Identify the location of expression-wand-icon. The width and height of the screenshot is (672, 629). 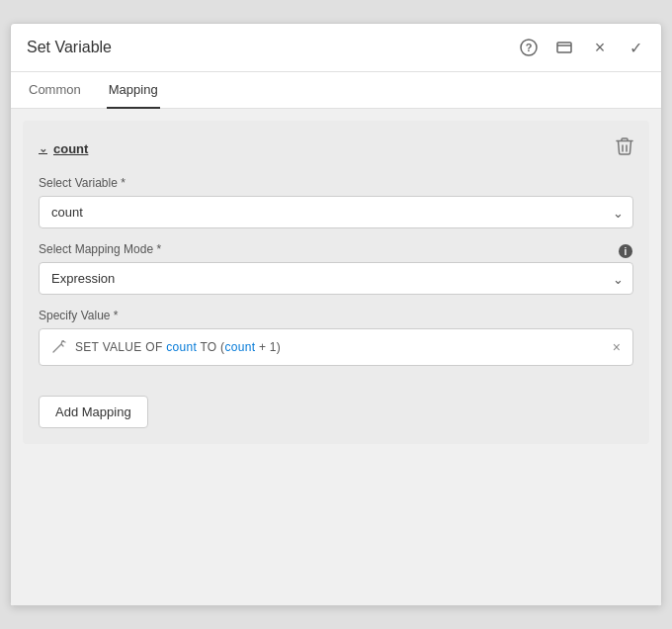
(59, 348).